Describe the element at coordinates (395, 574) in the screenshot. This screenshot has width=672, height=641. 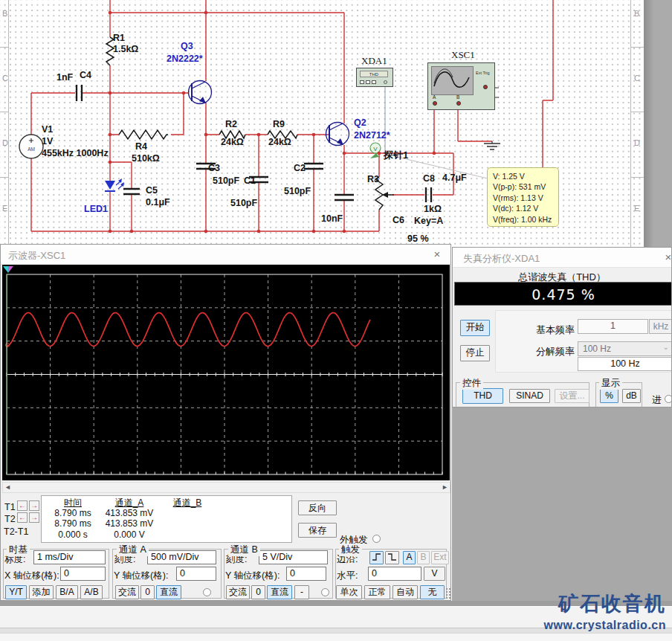
I see `trigger-level-input: 0` at that location.